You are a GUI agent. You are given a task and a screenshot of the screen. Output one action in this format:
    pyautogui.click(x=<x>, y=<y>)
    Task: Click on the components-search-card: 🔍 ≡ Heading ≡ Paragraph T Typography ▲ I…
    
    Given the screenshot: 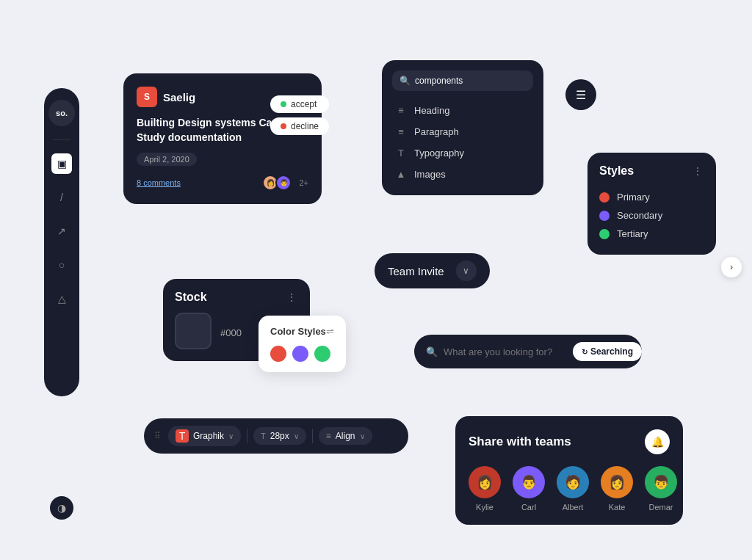 What is the action you would take?
    pyautogui.click(x=463, y=128)
    